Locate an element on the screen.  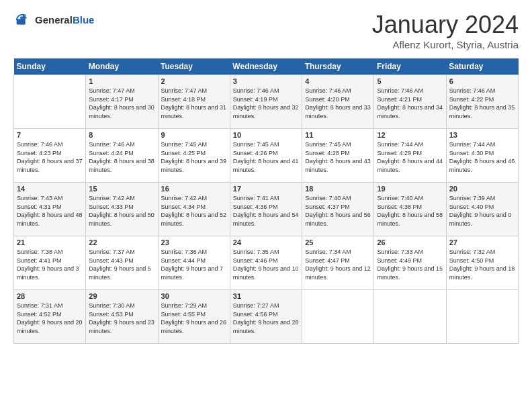
day-number: 11 is located at coordinates (338, 135).